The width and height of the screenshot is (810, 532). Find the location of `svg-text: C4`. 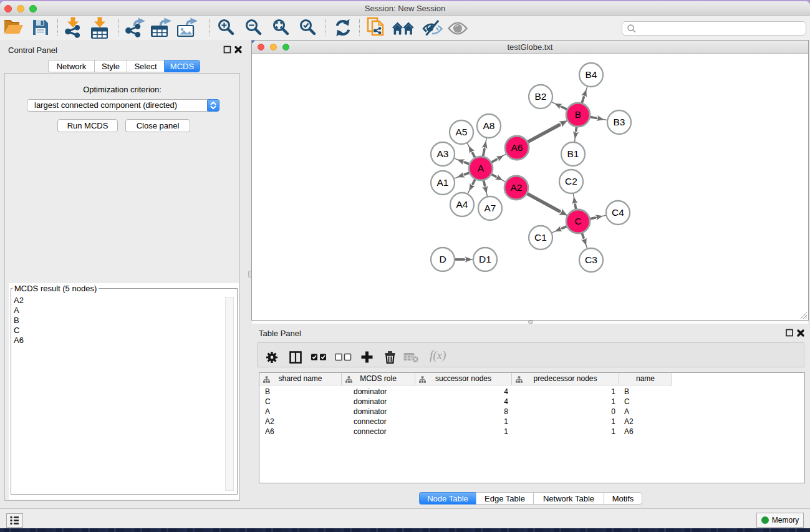

svg-text: C4 is located at coordinates (618, 212).